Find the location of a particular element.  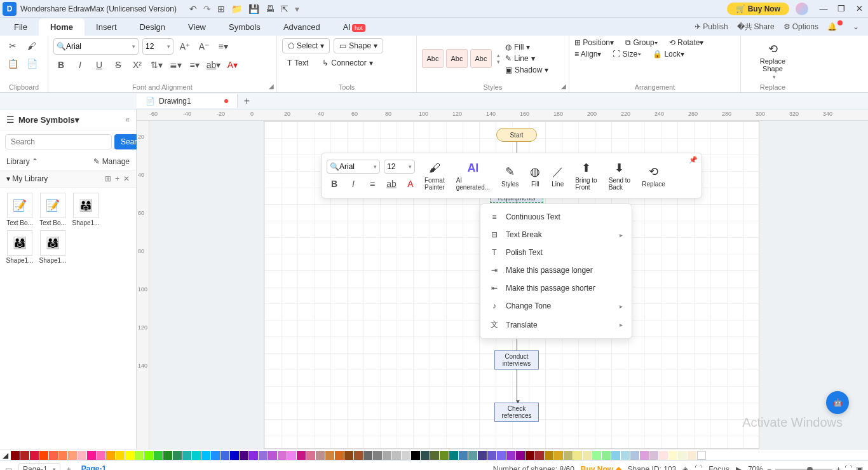

mini-format-painter: 🖌Format Painter is located at coordinates (435, 176).